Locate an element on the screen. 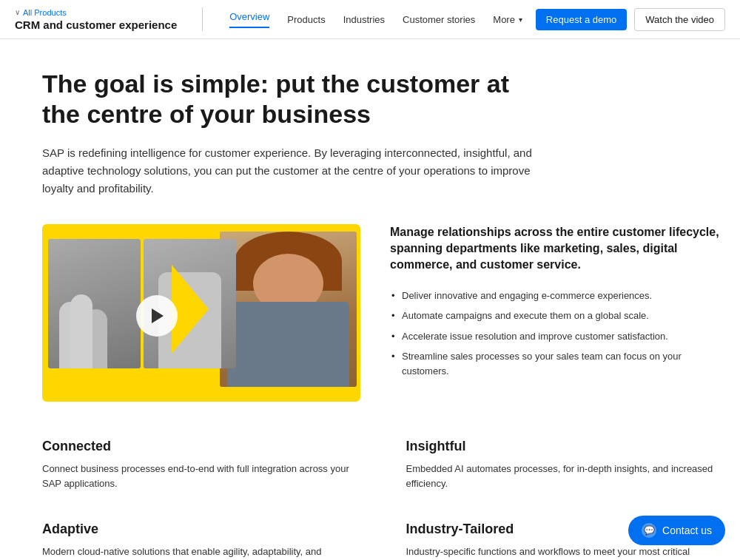  request-demo-button: Request a demo is located at coordinates (582, 19).